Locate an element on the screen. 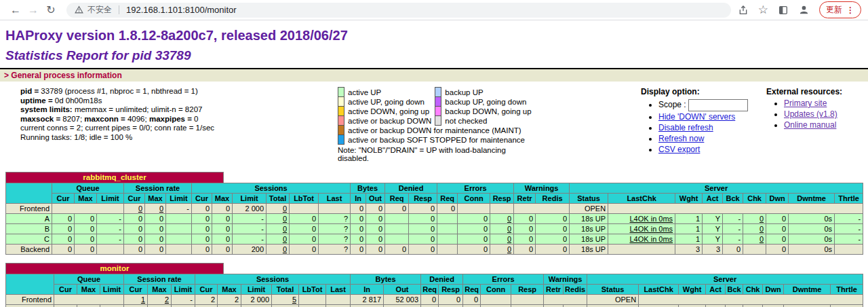 The image size is (868, 307). column-header: Bck is located at coordinates (734, 289).